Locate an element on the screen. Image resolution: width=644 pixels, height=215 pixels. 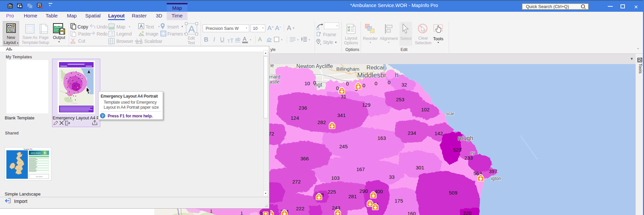
svg-text: 225 is located at coordinates (331, 192).